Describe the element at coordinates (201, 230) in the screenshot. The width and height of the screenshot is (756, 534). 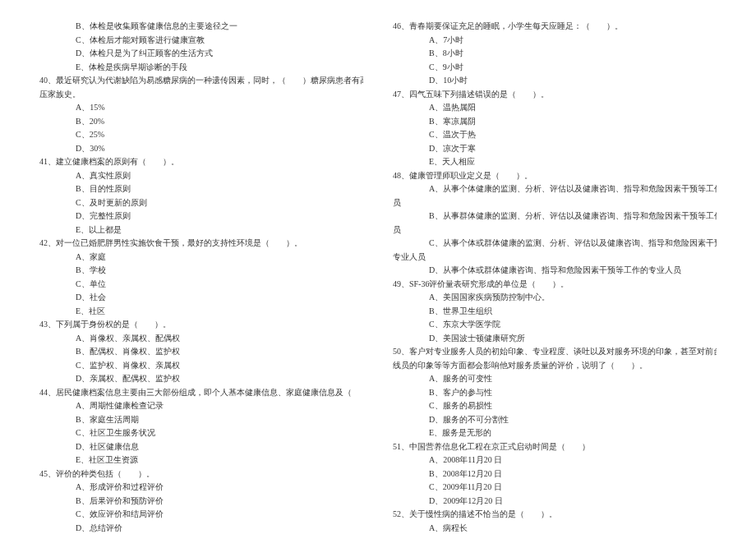
I see `option: E、以上都是` at that location.